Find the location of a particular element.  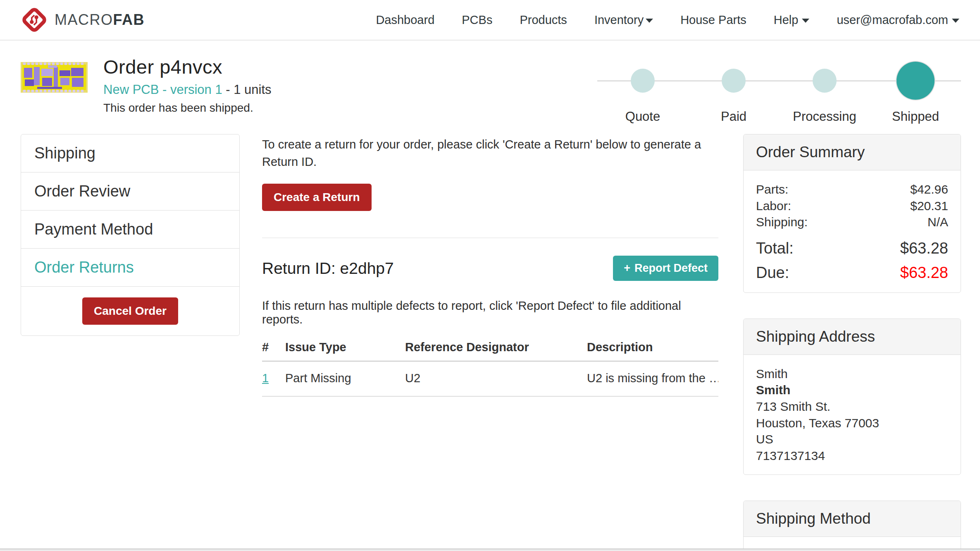

cancel-order-cell: Cancel Order is located at coordinates (130, 311).